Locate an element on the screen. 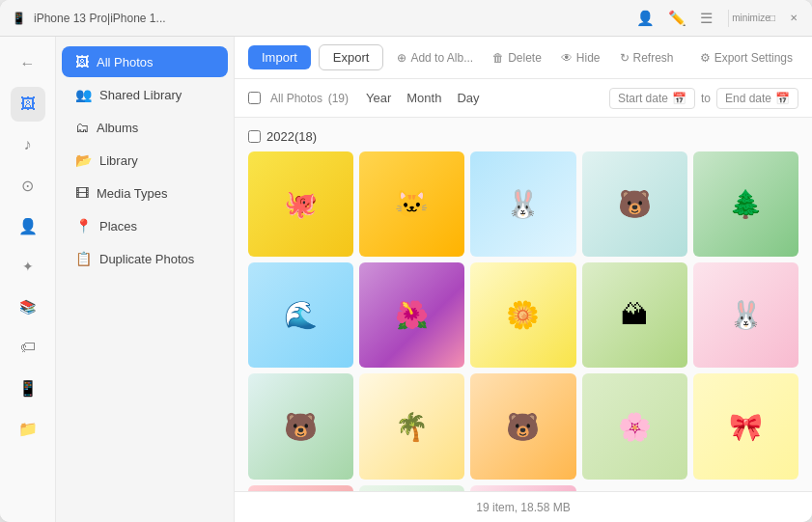 This screenshot has height=522, width=812. icon-rail: ← 🖼 ♪ ⊙ 👤 ✦ 📚 🏷 📱 📁 is located at coordinates (28, 280).